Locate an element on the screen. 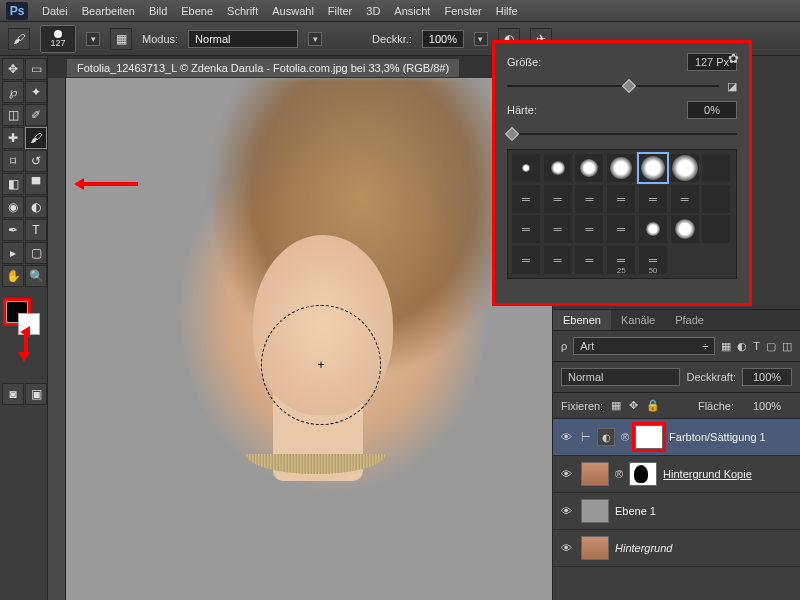  layer-name: Hintergrund Kopie is located at coordinates (728, 474).